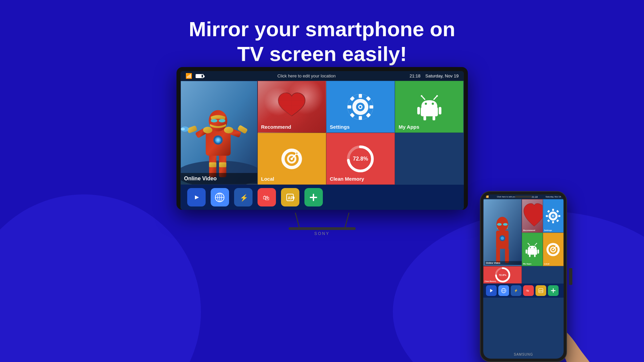  What do you see at coordinates (502, 275) in the screenshot?
I see `phone-tile-cleanmem: 72.8% Clean Memory` at bounding box center [502, 275].